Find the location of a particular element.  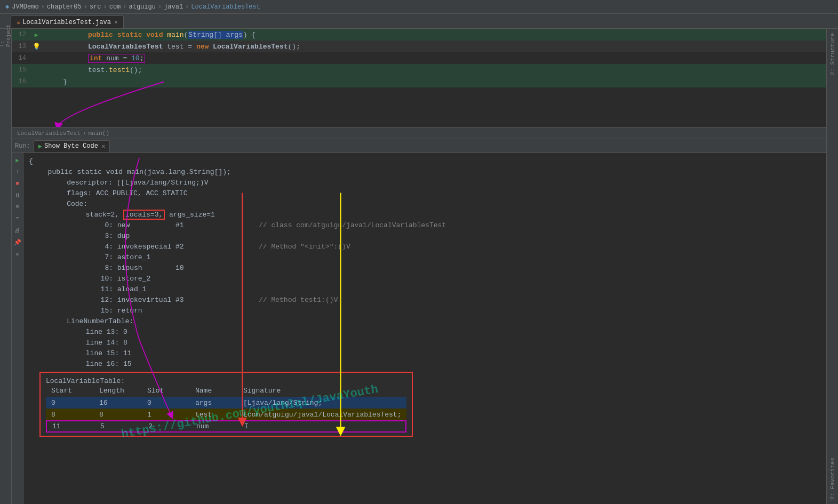

bc-line-descriptor: descriptor: ([Ljava/lang/String;)V is located at coordinates (425, 183).